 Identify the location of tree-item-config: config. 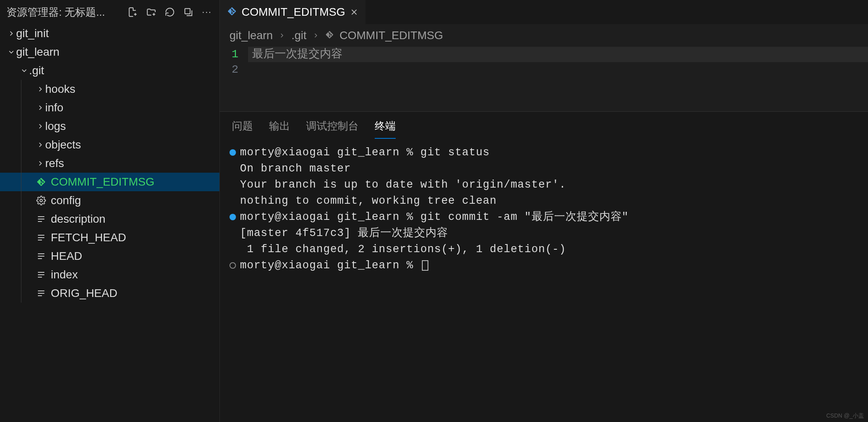
(110, 201).